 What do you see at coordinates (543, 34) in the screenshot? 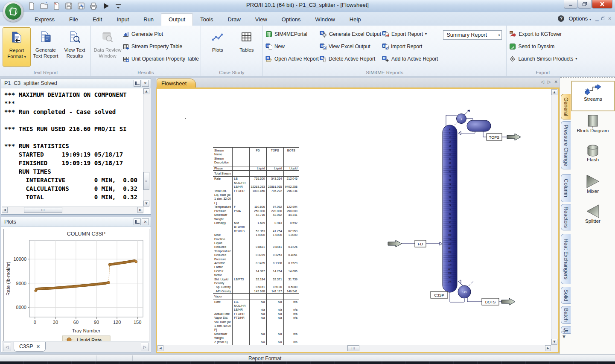
I see `export-to-kgtower-button: KGExport to KGTower` at bounding box center [543, 34].